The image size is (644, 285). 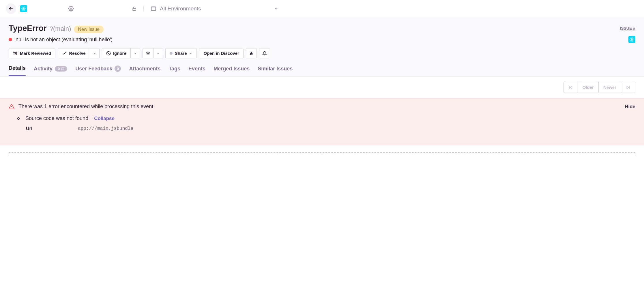 I want to click on older-button: Older, so click(x=588, y=87).